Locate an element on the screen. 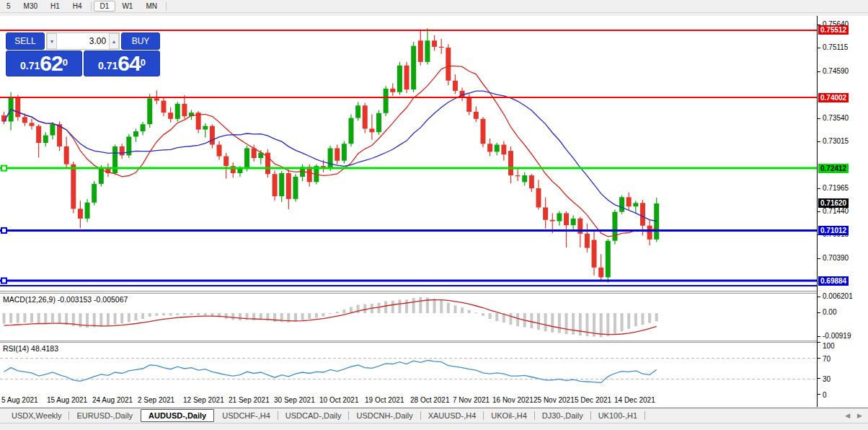  tab-scroll-right-icon: ▶ is located at coordinates (859, 416).